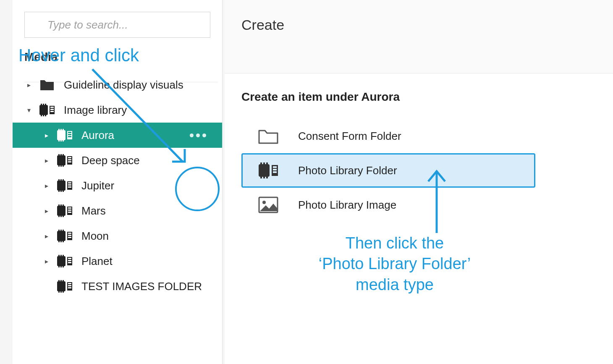  What do you see at coordinates (388, 136) in the screenshot?
I see `option-consent-form-folder: Consent Form Folder` at bounding box center [388, 136].